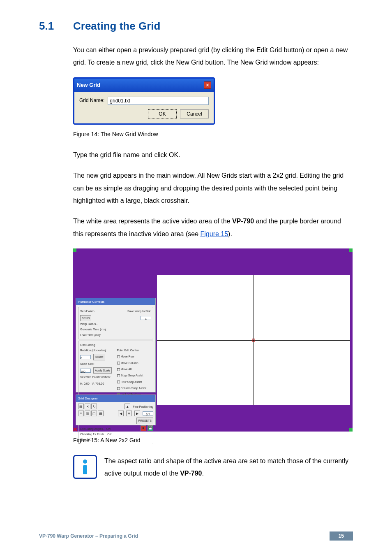 This screenshot has width=392, height=557. Describe the element at coordinates (143, 406) in the screenshot. I see `fine-positioning-label: Fine Positioning` at that location.